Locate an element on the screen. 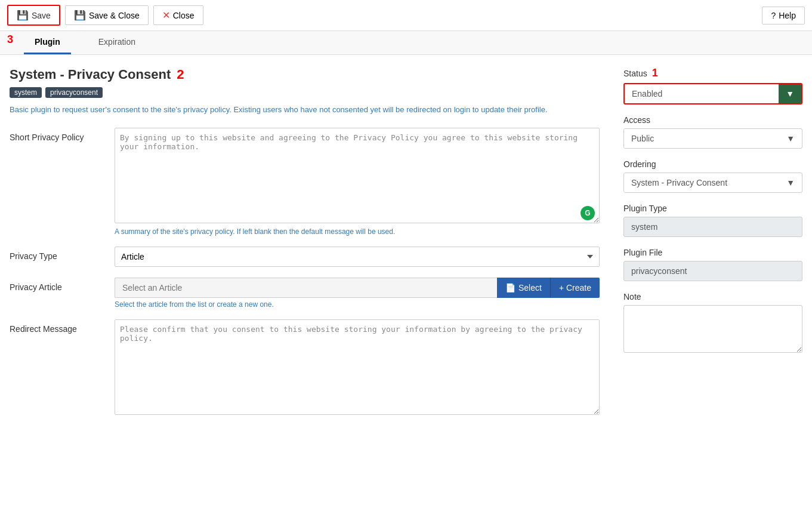  tab-plugin: Plugin is located at coordinates (48, 43).